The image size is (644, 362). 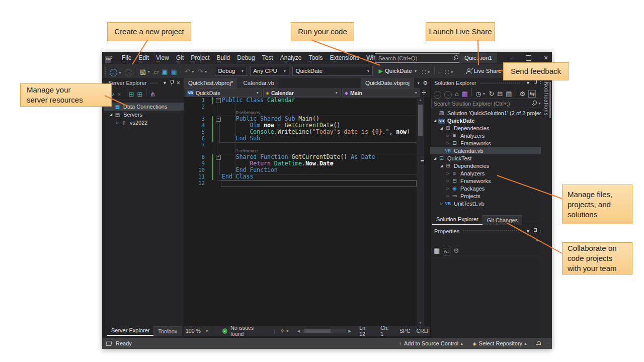 What do you see at coordinates (486, 203) in the screenshot?
I see `tree-item-unittest1-vb: ▷VBUnitTest1.vb` at bounding box center [486, 203].